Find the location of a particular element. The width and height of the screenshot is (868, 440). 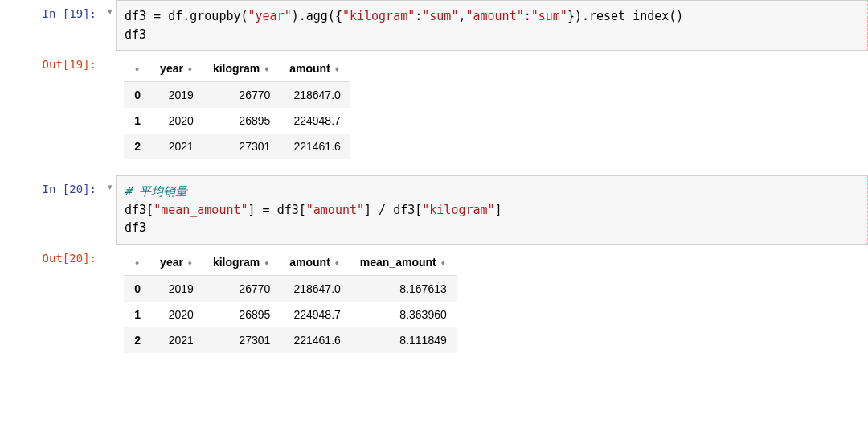

cell-19-input: In [19]: ▾ df3 = df.groupby("year").agg(… is located at coordinates (434, 26).